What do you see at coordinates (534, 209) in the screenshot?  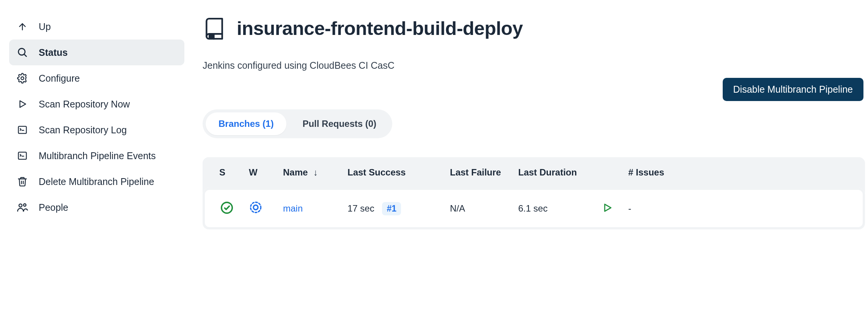 I see `table-row: main 17 sec #1 N/A 6.1 sec` at bounding box center [534, 209].